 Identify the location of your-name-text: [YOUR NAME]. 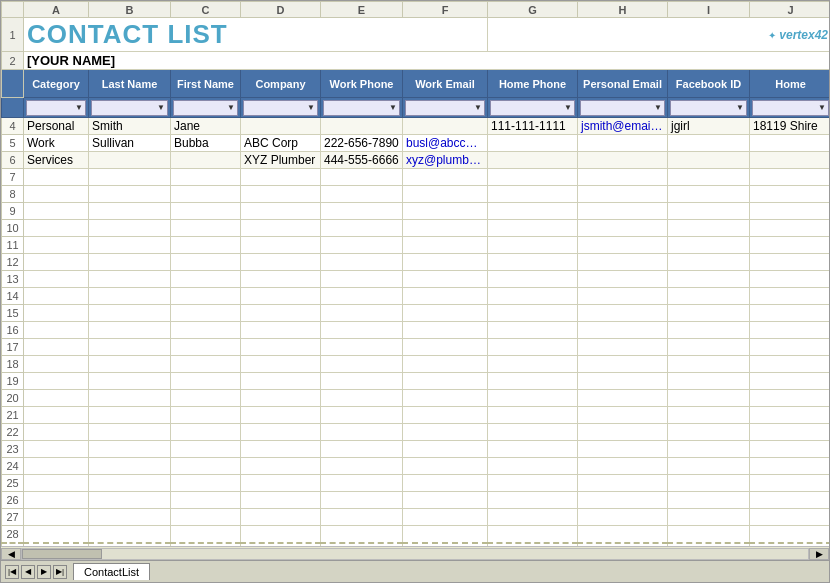
(71, 60).